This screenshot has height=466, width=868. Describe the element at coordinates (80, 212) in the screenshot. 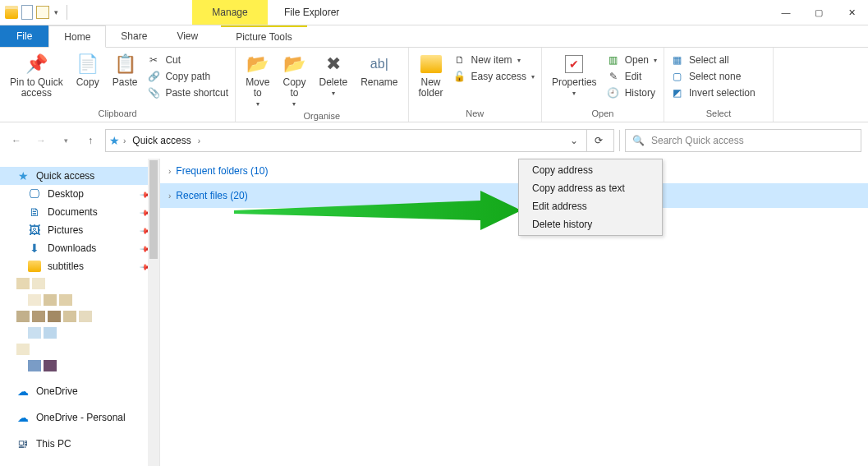

I see `navpane-documents: 🗎Documents📌` at that location.